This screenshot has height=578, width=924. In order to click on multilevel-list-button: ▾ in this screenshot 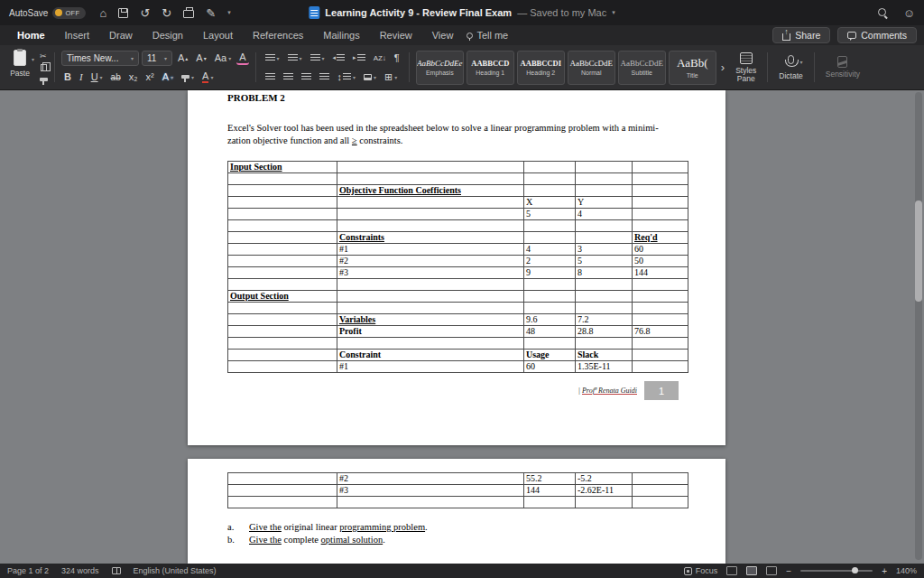, I will do `click(318, 58)`.